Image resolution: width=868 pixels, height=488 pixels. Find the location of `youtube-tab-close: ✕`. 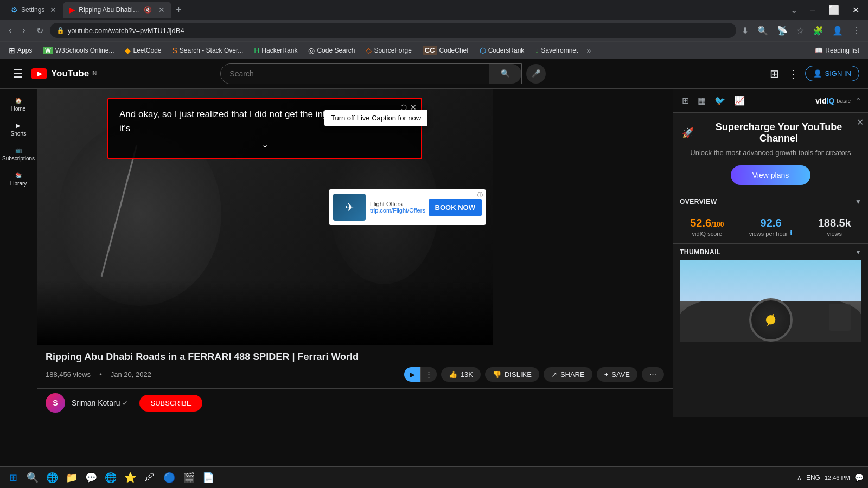

youtube-tab-close: ✕ is located at coordinates (162, 10).